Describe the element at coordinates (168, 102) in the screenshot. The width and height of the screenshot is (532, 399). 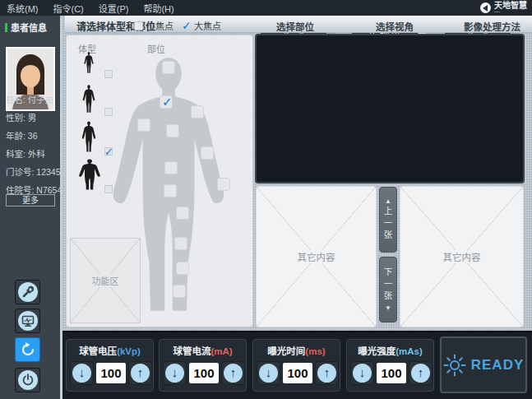
I see `part-selected-check-icon: ✓` at that location.